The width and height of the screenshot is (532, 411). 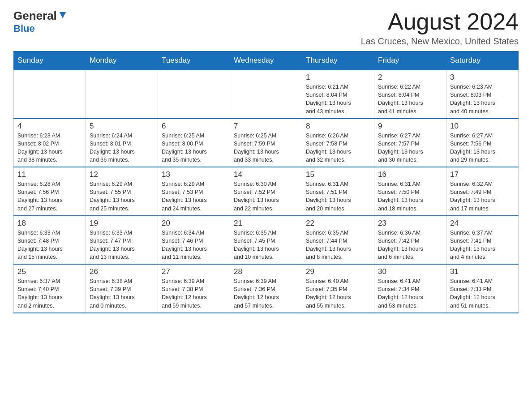 What do you see at coordinates (194, 294) in the screenshot?
I see `day-info: Sunrise: 6:39 AM Sunset: 7:38 PM Dayligh…` at bounding box center [194, 294].